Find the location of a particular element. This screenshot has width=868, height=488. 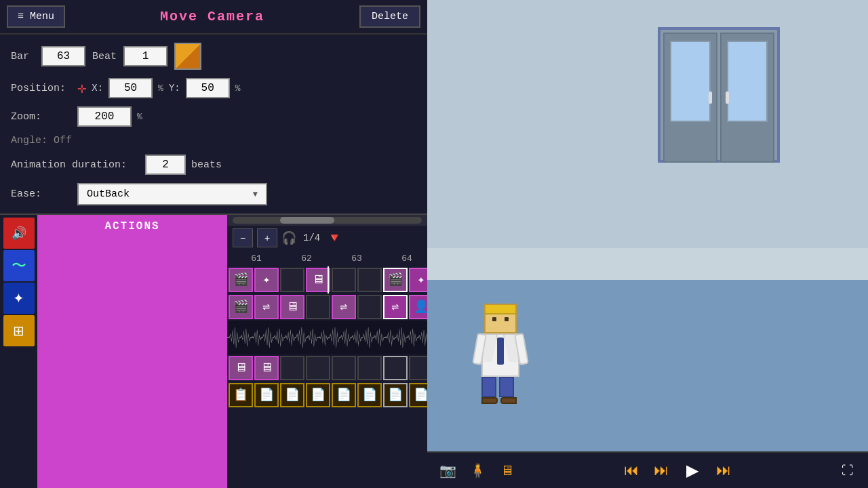

sparkle-icon: ✦ is located at coordinates (267, 280).